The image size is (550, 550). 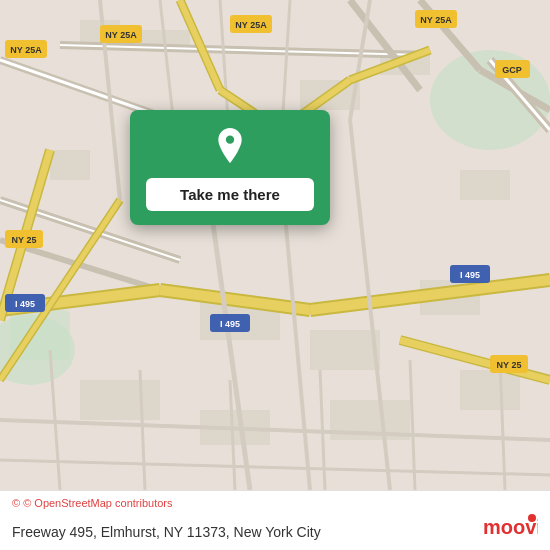 I want to click on take-me-there-button: Take me there, so click(x=230, y=194).